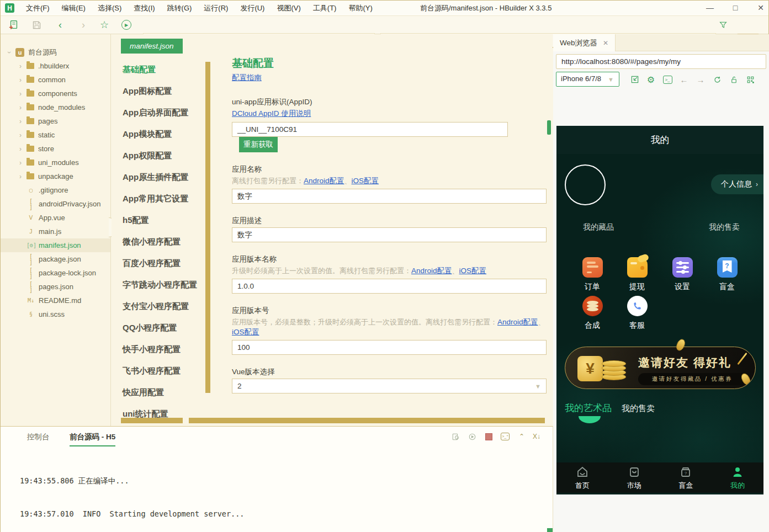 This screenshot has height=532, width=769. Describe the element at coordinates (109, 8) in the screenshot. I see `menu-select: 选择(S)` at that location.